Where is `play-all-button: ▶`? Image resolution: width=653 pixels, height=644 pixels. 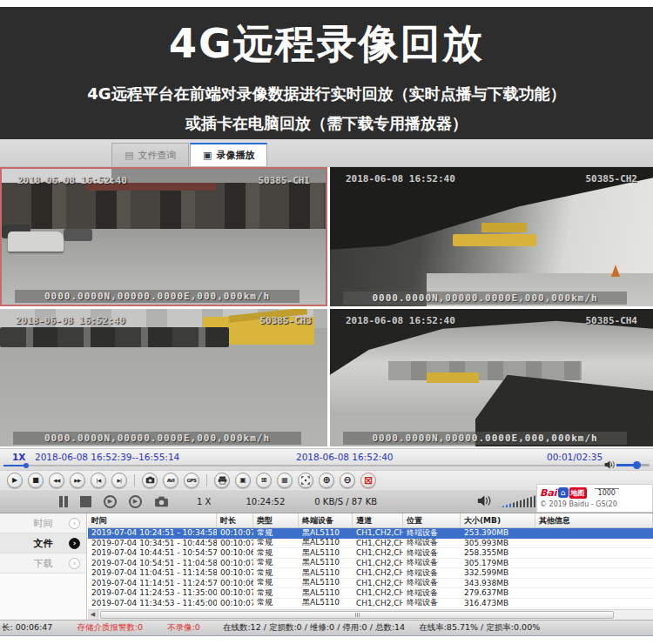
play-all-button: ▶ is located at coordinates (136, 501).